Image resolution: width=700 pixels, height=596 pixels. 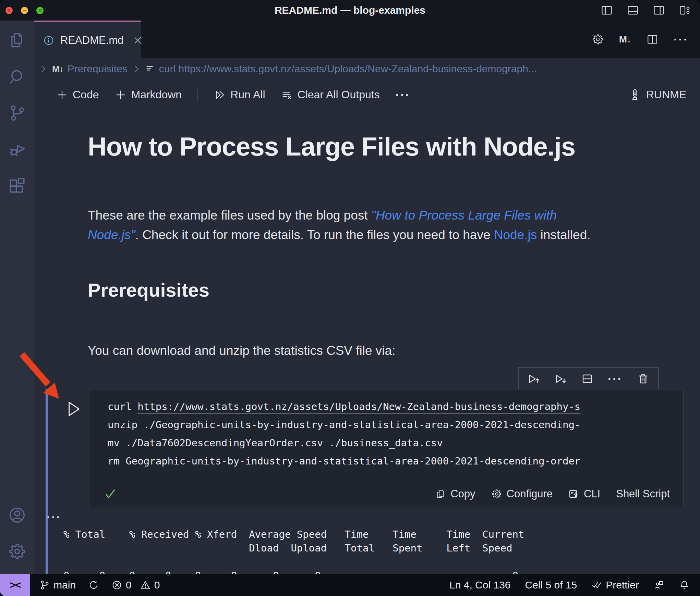 What do you see at coordinates (62, 95) in the screenshot?
I see `plus-icon` at bounding box center [62, 95].